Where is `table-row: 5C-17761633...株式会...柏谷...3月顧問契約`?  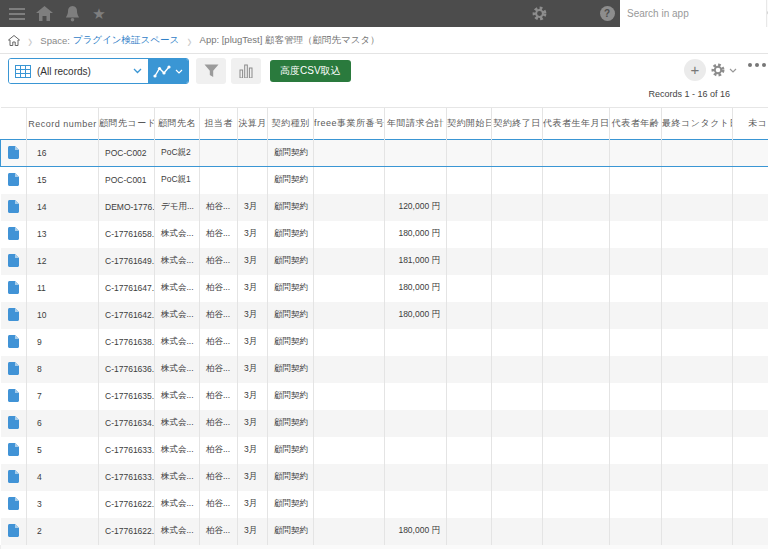
table-row: 5C-17761633...株式会...柏谷...3月顧問契約 is located at coordinates (384, 450).